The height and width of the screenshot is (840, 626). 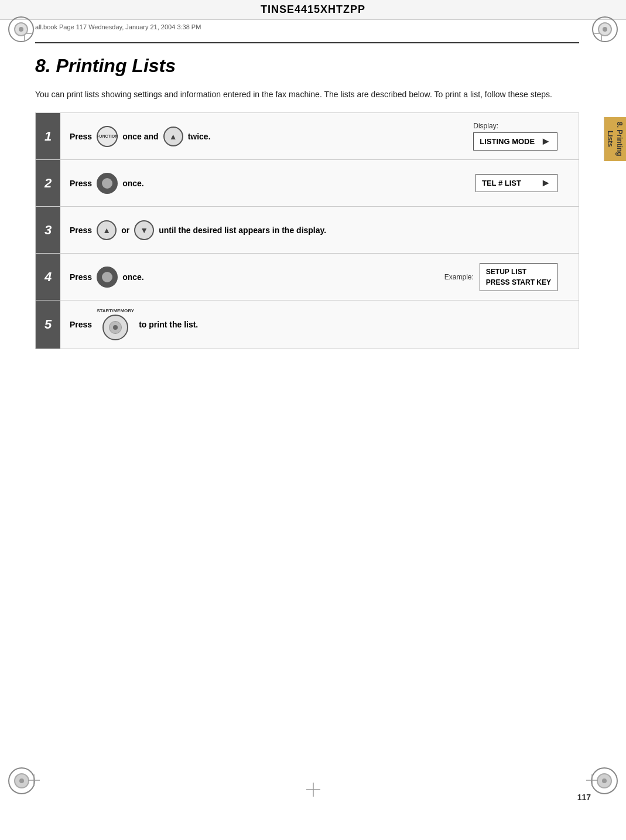 What do you see at coordinates (313, 791) in the screenshot?
I see `bottom-center-crosshair` at bounding box center [313, 791].